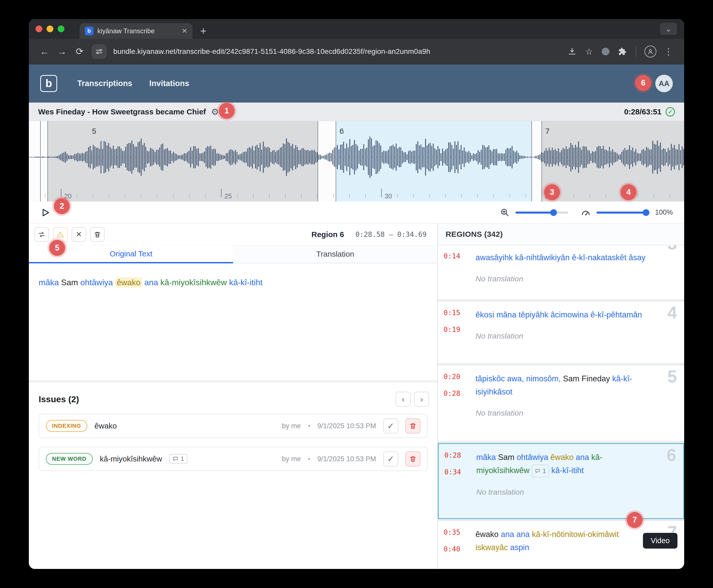  I want to click on transcript-editor: mâka Sam ohtâwiya êwako ana kâ-miyokîsih…, so click(233, 323).